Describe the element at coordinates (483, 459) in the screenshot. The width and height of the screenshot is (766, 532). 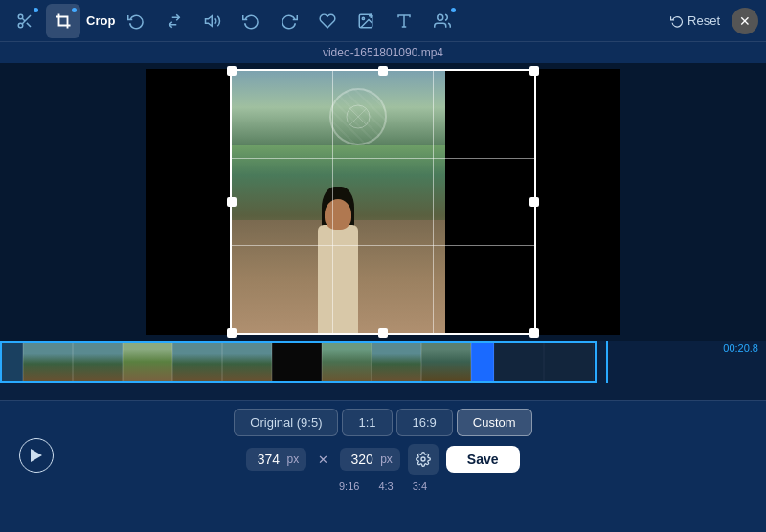
I see `save-button: Save` at that location.